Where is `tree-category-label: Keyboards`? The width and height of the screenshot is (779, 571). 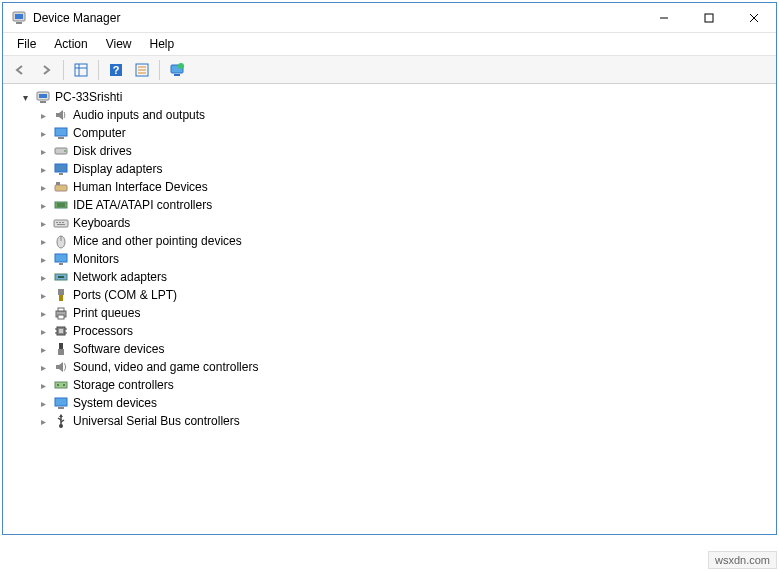
tree-category-label: Keyboards is located at coordinates (102, 223).